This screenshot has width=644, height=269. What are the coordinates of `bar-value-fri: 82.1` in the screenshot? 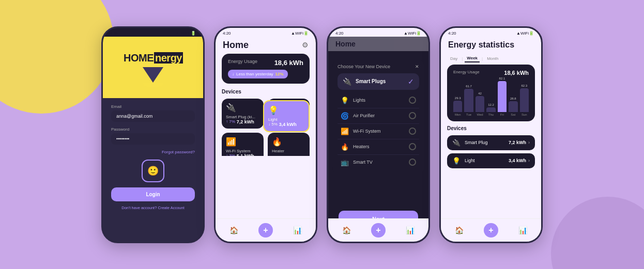 It's located at (502, 78).